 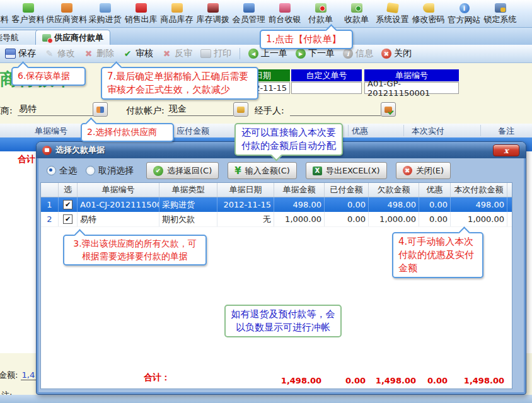 I want to click on input-amount-button: ¥输入金额(C), so click(x=262, y=170).